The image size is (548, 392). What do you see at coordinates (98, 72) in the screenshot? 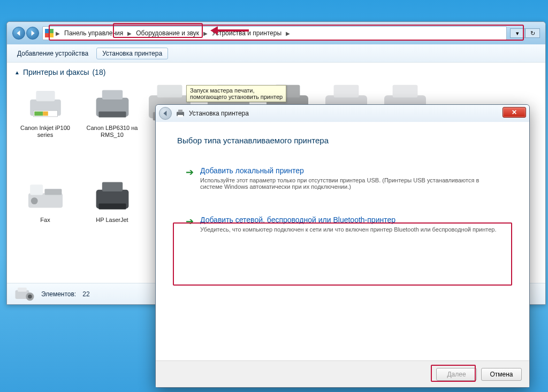
I see `section-count: (18)` at bounding box center [98, 72].